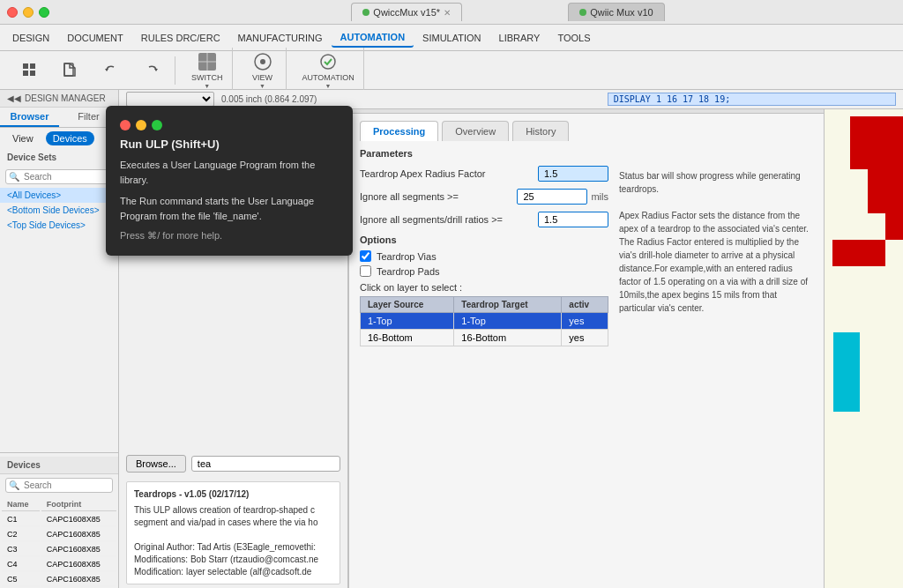 The height and width of the screenshot is (588, 903). I want to click on design-manager-panel: ◀◀ DESIGN MANAGER Browser Filter View De…, so click(60, 339).